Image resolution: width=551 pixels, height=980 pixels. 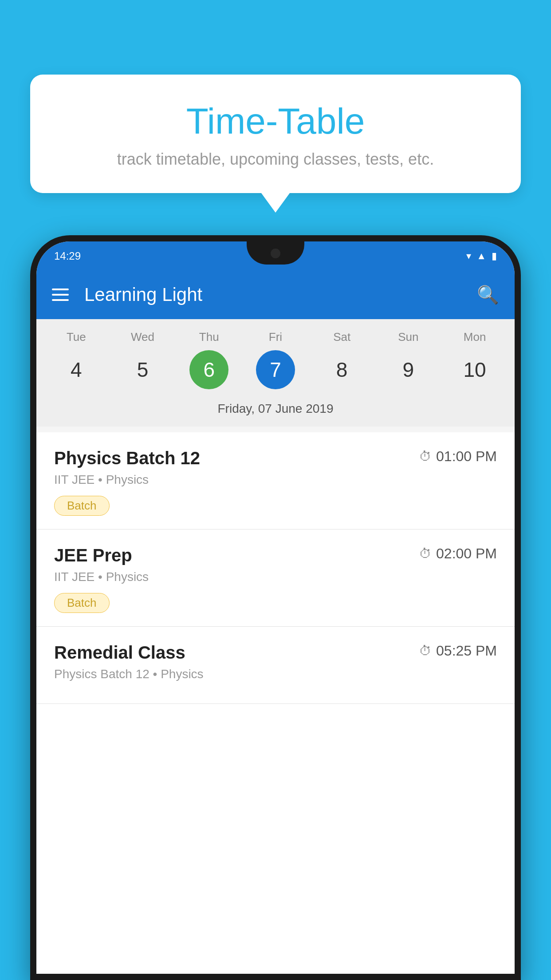 What do you see at coordinates (276, 253) in the screenshot?
I see `notch-cutout` at bounding box center [276, 253].